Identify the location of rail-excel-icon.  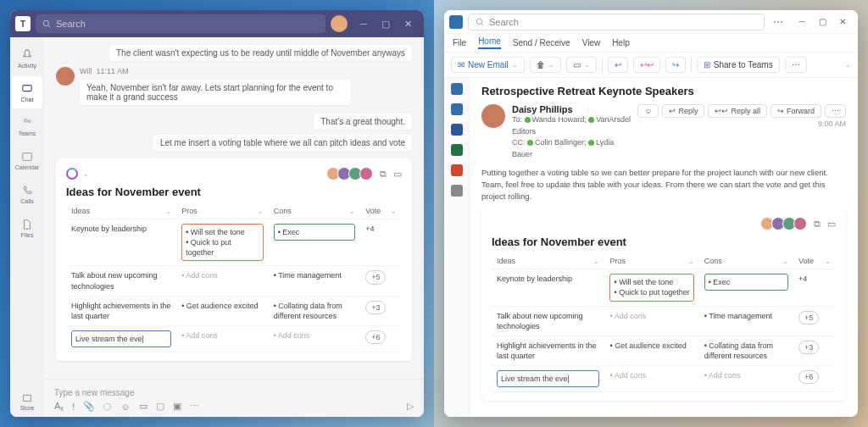
(457, 150).